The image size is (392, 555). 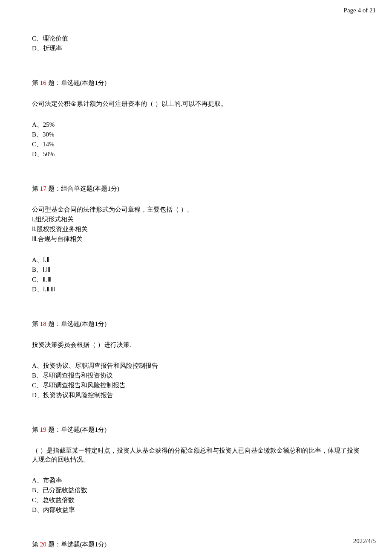 I want to click on question-20: 第 20 题：单选题(本题1分) （ ）年，中共中央国务院发布了《关于加速科学技…, so click(x=196, y=548).